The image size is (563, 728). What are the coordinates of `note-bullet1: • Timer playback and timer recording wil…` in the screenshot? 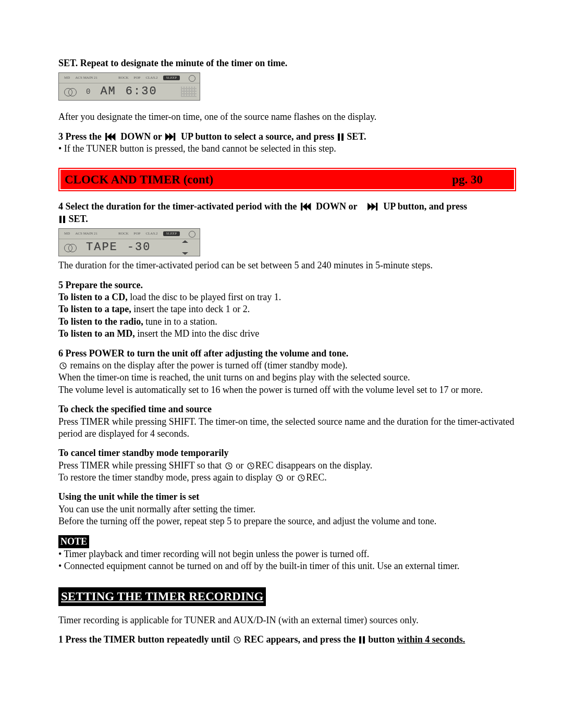 It's located at (287, 554).